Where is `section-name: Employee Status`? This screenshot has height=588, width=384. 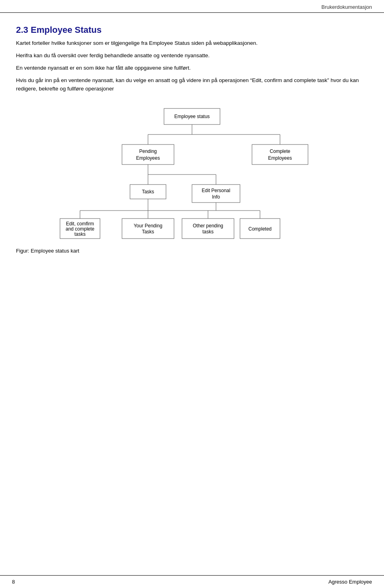 section-name: Employee Status is located at coordinates (66, 30).